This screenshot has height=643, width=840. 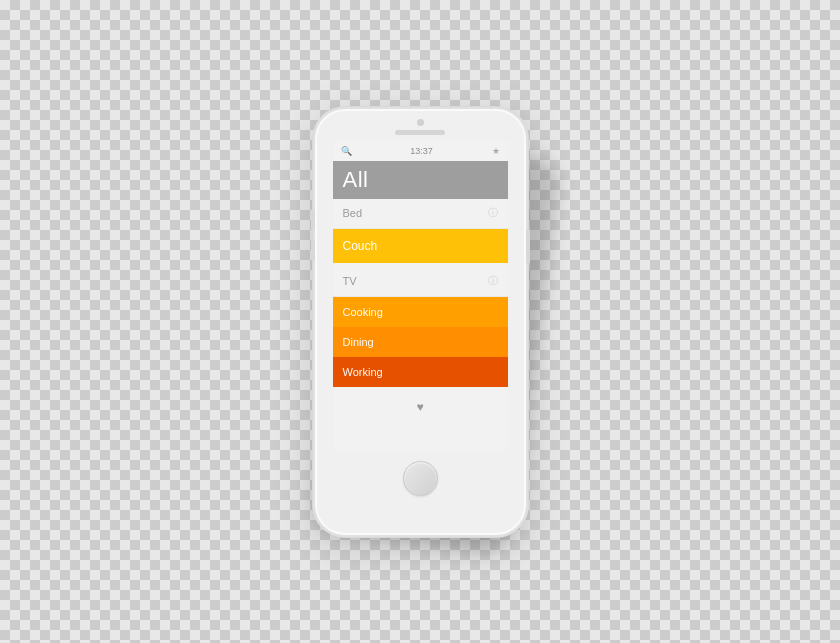 I want to click on heart-icon: ♥, so click(x=420, y=407).